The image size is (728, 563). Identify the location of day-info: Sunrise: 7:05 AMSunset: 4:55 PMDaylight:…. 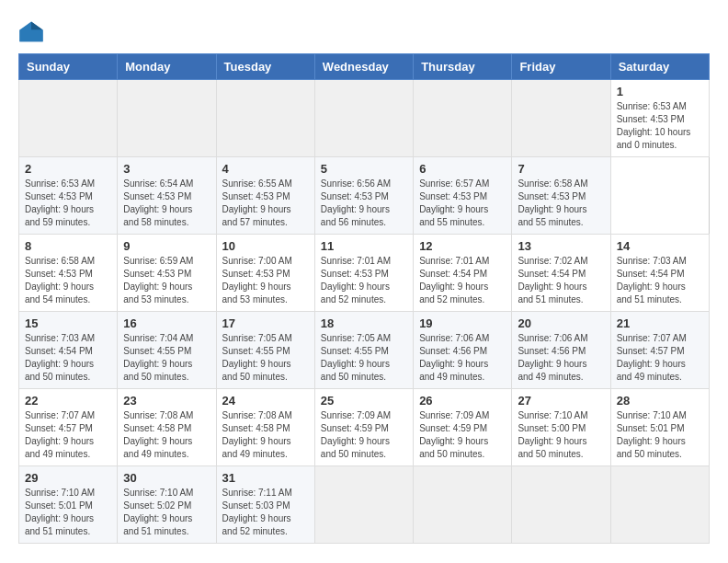
(266, 358).